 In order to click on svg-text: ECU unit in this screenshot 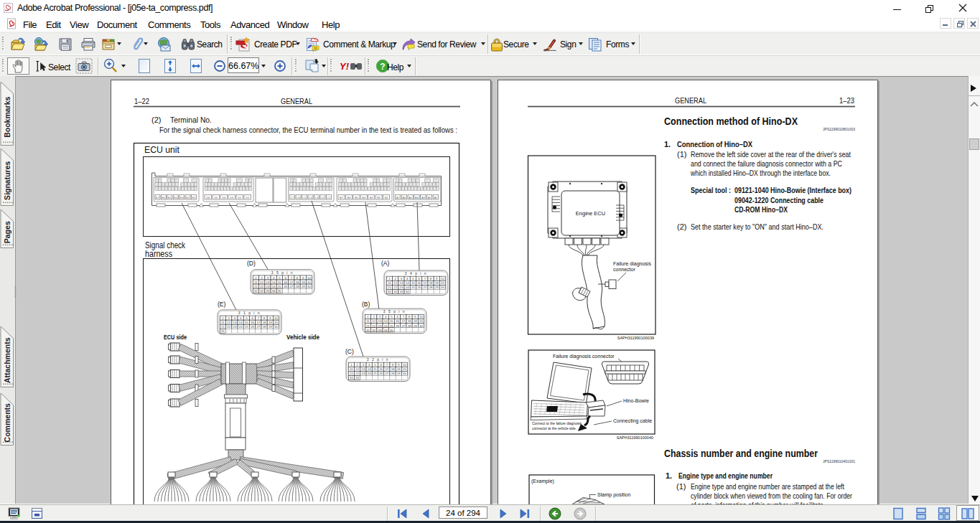, I will do `click(162, 150)`.